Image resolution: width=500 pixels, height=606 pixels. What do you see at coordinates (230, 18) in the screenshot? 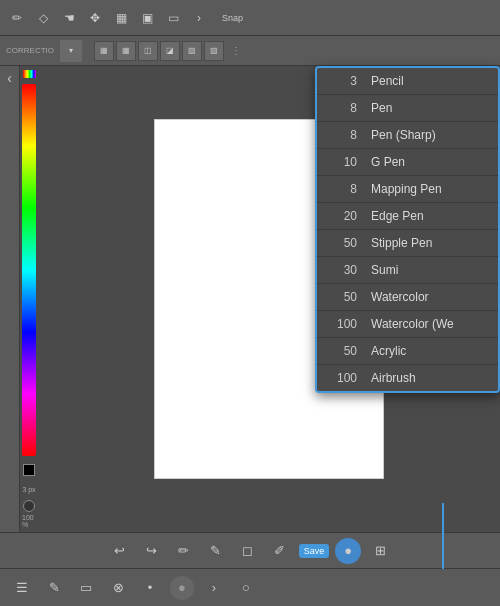
I see `snap-group: Snap` at bounding box center [230, 18].